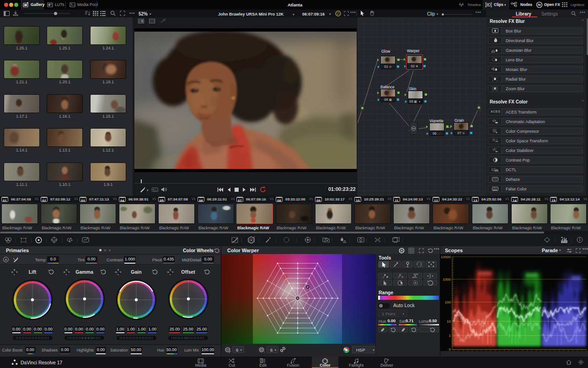 The width and height of the screenshot is (588, 368). What do you see at coordinates (446, 257) in the screenshot?
I see `svg-text: 10000` at bounding box center [446, 257].